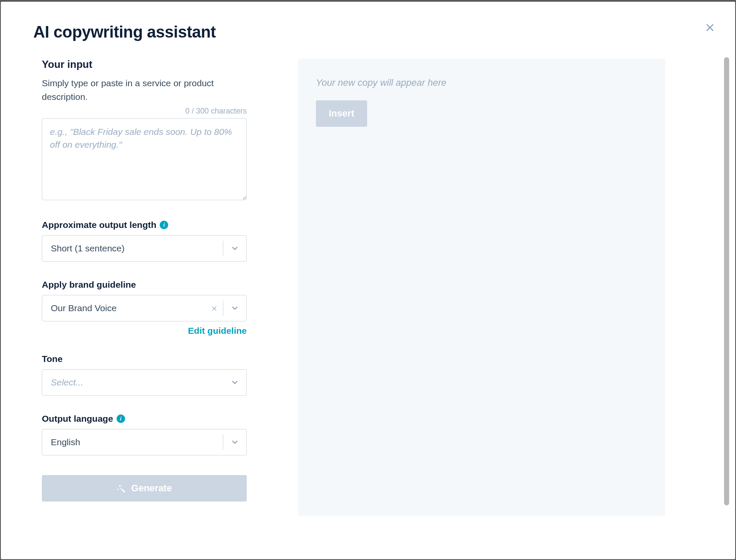  I want to click on tone-label-text: Tone, so click(52, 359).